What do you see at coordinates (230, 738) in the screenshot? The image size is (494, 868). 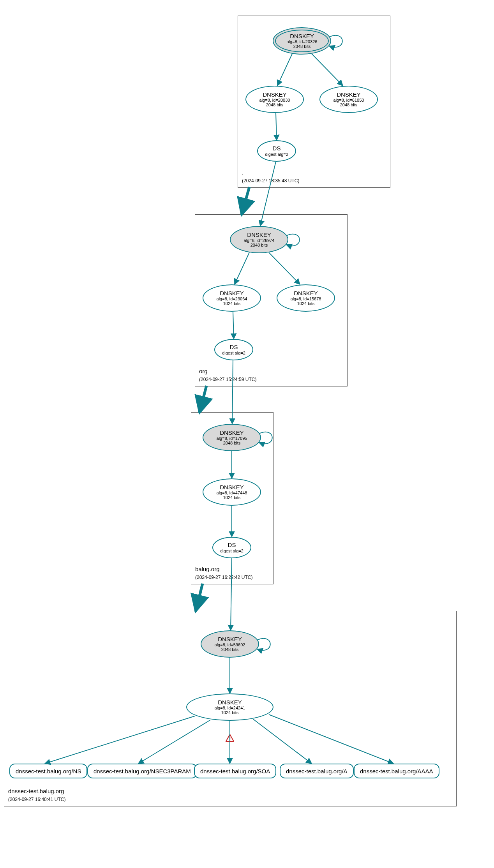 I see `warning-icon` at bounding box center [230, 738].